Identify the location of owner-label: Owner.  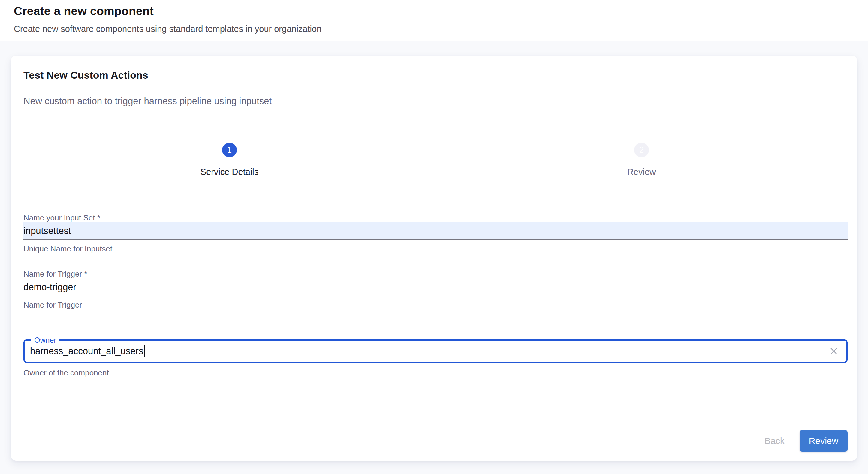
(45, 340).